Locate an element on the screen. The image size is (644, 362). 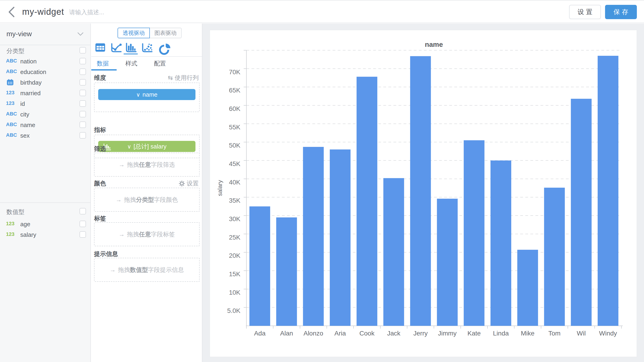
bar-Jerry is located at coordinates (420, 191).